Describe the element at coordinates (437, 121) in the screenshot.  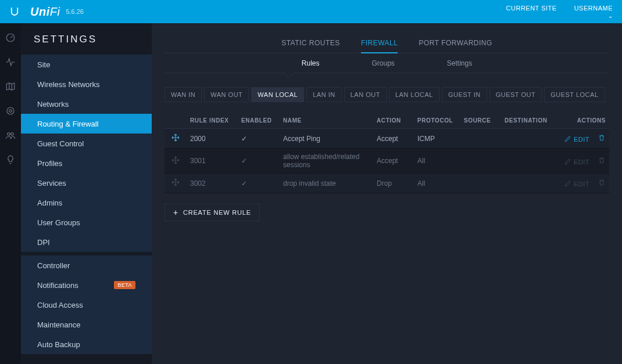
I see `col-protocol: PROTOCOL` at that location.